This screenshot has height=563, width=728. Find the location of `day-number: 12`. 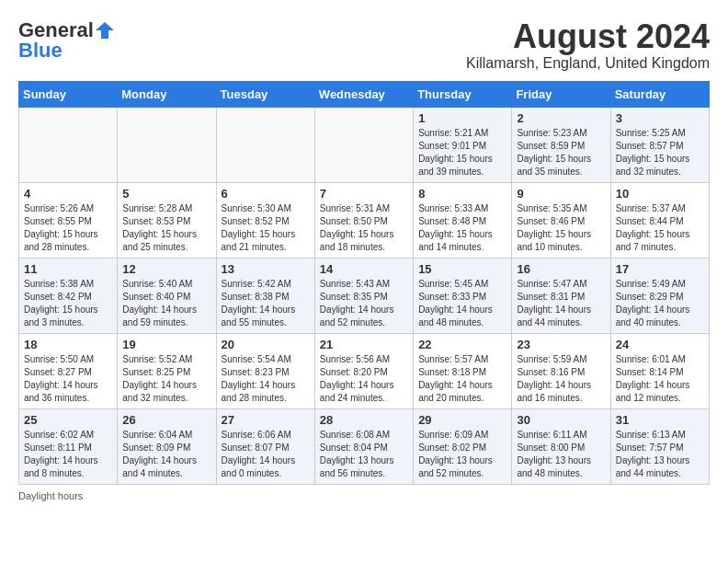

day-number: 12 is located at coordinates (166, 269).